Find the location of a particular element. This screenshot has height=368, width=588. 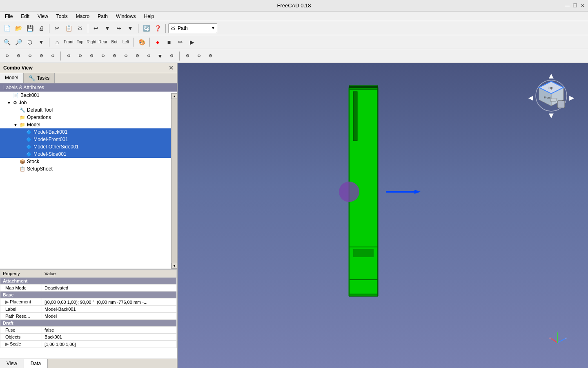

tab-view: View is located at coordinates (12, 364).